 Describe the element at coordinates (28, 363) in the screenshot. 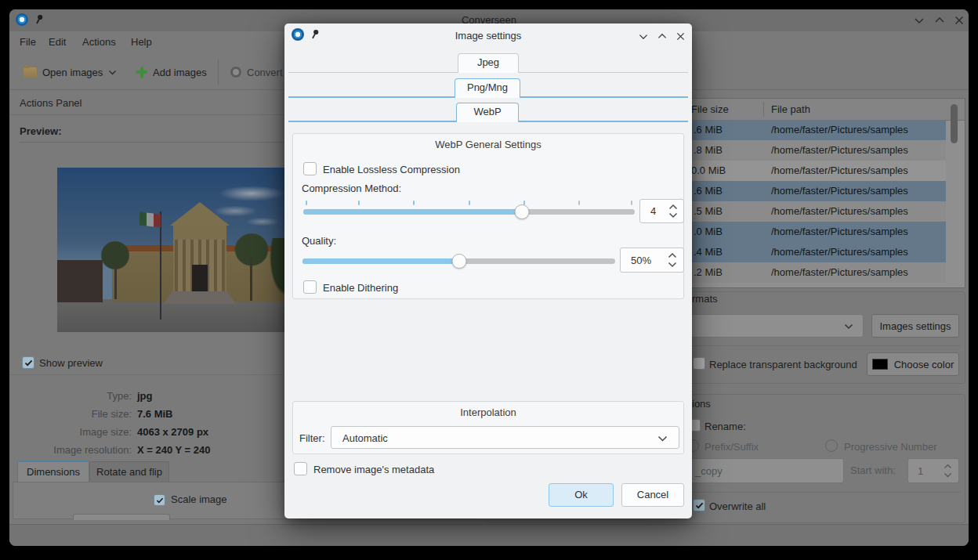

I see `check-icon` at that location.